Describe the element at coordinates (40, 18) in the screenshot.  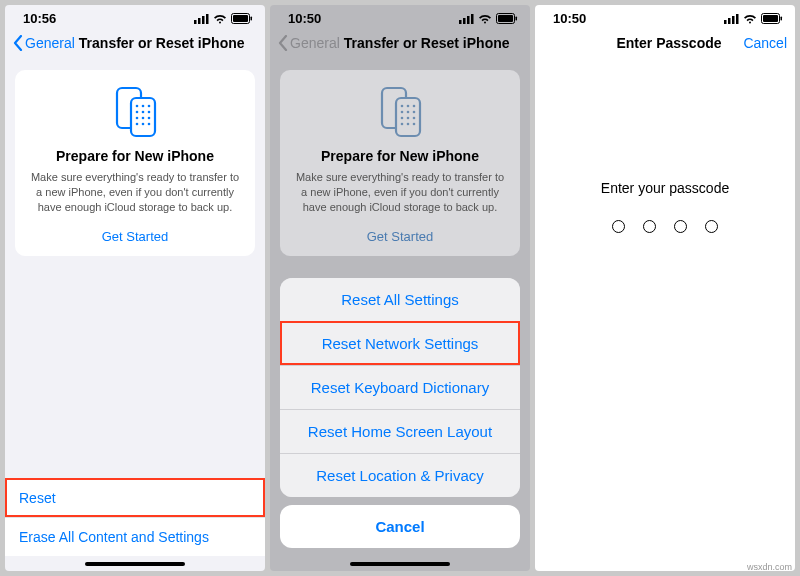
I see `status-time: 10:56` at that location.